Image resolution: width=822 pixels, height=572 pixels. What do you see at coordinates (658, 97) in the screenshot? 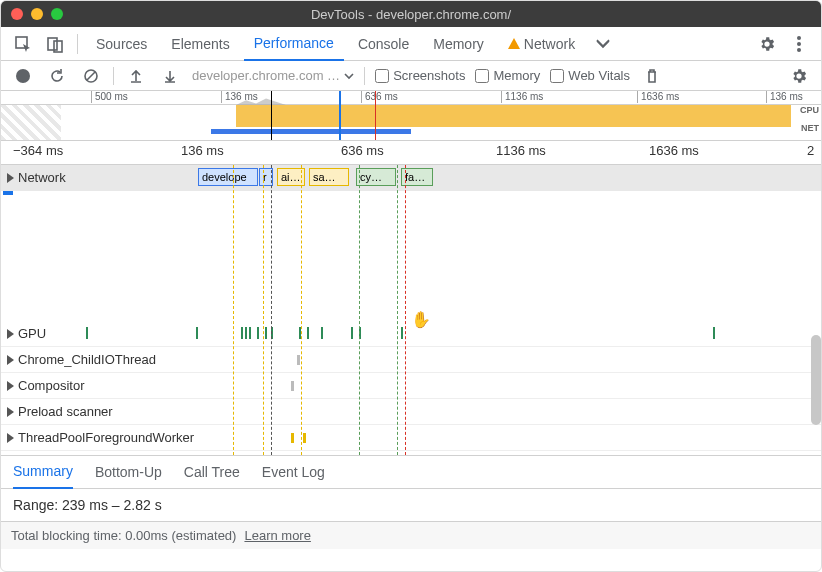
I see `overview-tick: 1636 ms` at bounding box center [658, 97].